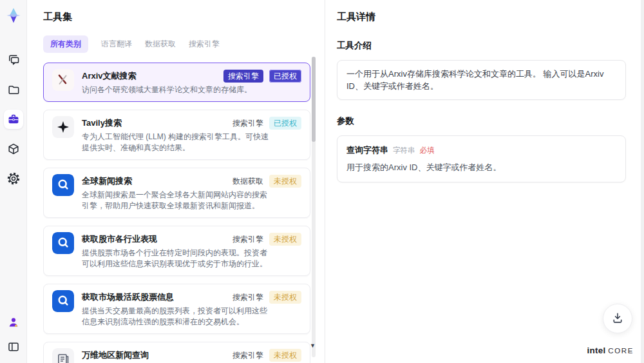 This screenshot has height=363, width=644. I want to click on param-type: 字符串, so click(404, 151).